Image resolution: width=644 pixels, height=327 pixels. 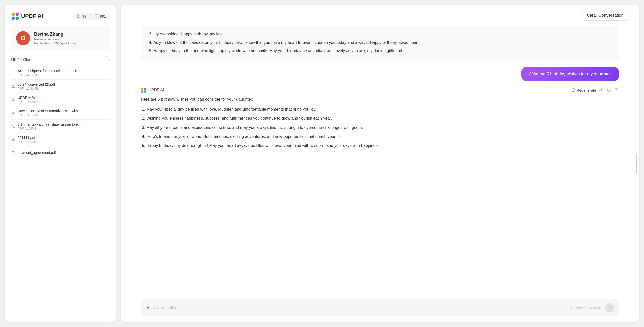 What do you see at coordinates (55, 34) in the screenshot?
I see `user-name: Bertha Zhang` at bounding box center [55, 34].